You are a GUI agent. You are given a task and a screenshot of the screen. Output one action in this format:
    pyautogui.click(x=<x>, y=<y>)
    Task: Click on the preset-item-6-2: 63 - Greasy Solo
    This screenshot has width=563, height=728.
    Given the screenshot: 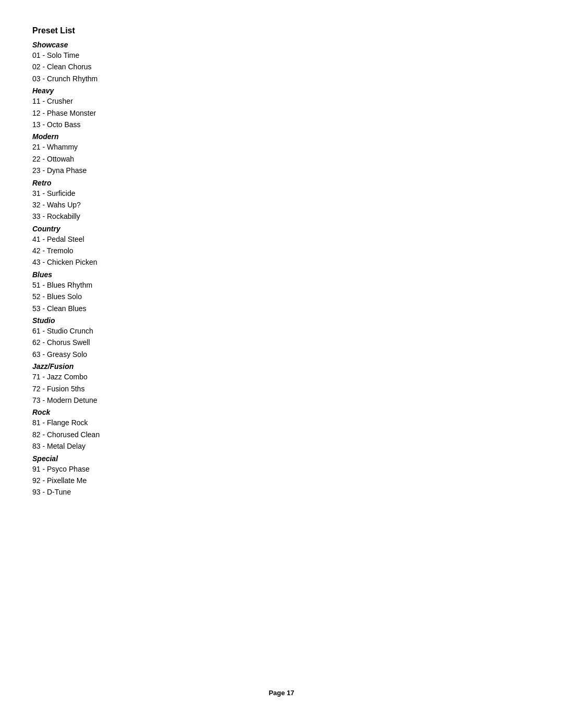 What is the action you would take?
    pyautogui.click(x=282, y=354)
    